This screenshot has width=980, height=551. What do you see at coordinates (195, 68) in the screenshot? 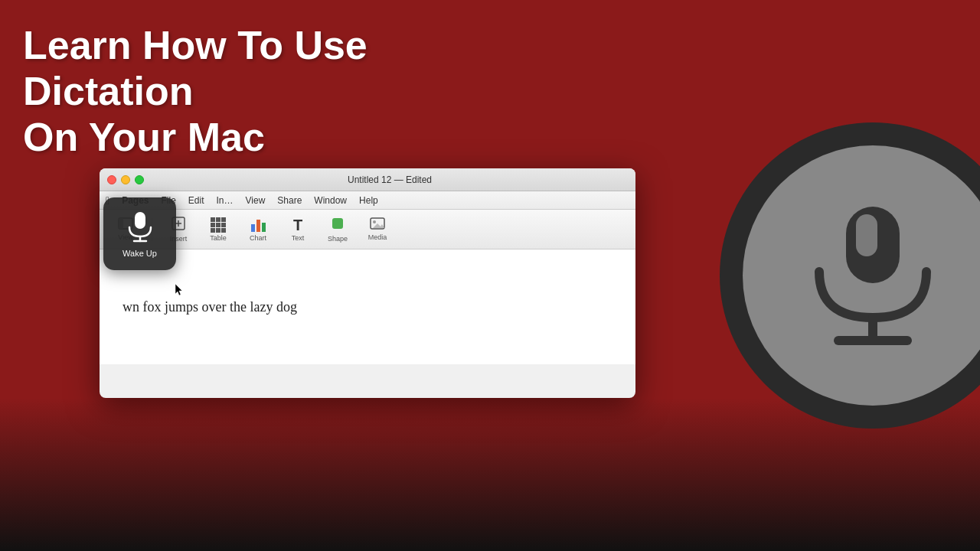
I see `title-line1: Learn How To Use Dictation` at bounding box center [195, 68].